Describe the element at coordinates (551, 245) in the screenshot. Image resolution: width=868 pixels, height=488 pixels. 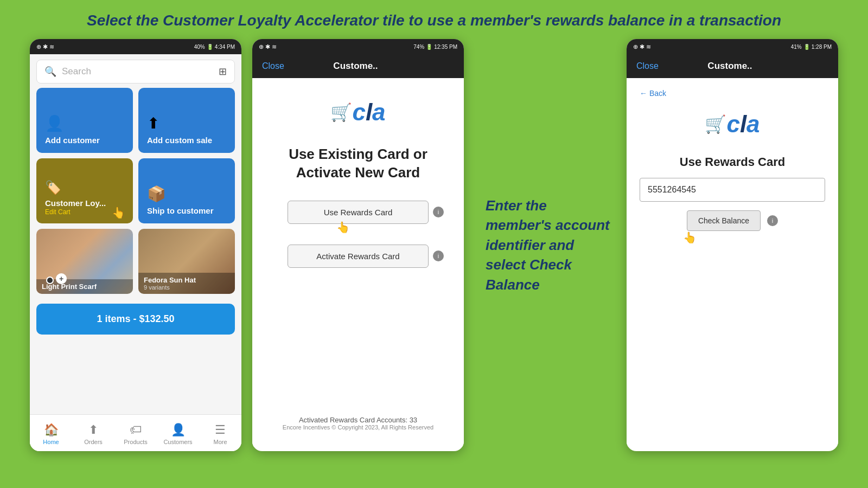
I see `middle-instruction-text: Enter the member's account identifier an…` at that location.